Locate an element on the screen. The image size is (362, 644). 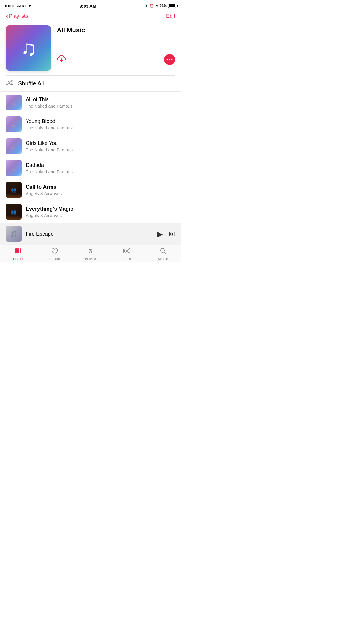
playlist-info: All Music ••• is located at coordinates (116, 45).